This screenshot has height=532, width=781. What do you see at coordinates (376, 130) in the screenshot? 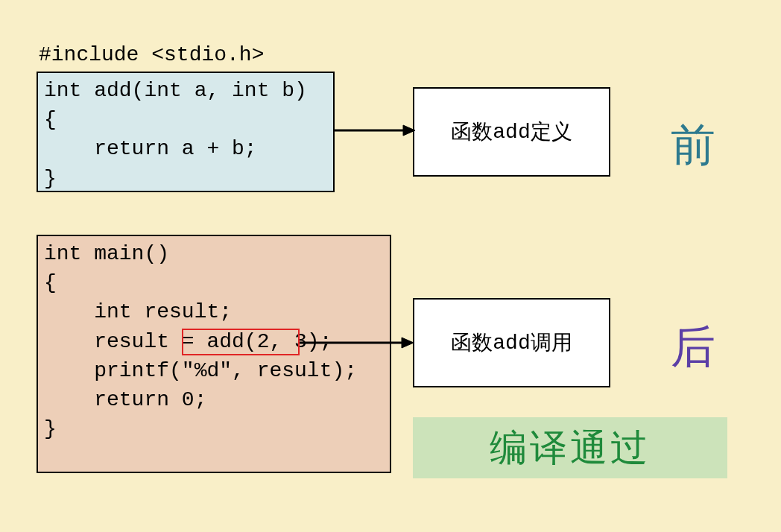
I see `arrow-definition` at bounding box center [376, 130].